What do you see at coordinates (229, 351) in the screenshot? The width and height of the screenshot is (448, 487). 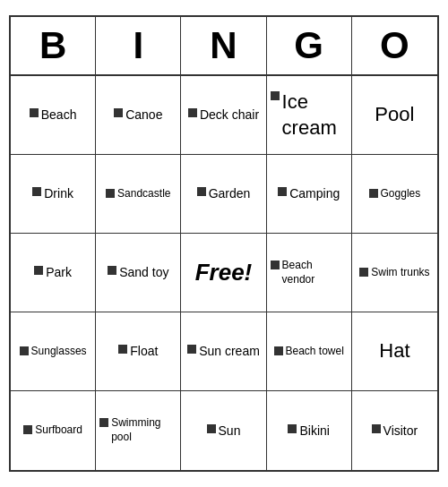 I see `cell-text-17: Sun cream` at bounding box center [229, 351].